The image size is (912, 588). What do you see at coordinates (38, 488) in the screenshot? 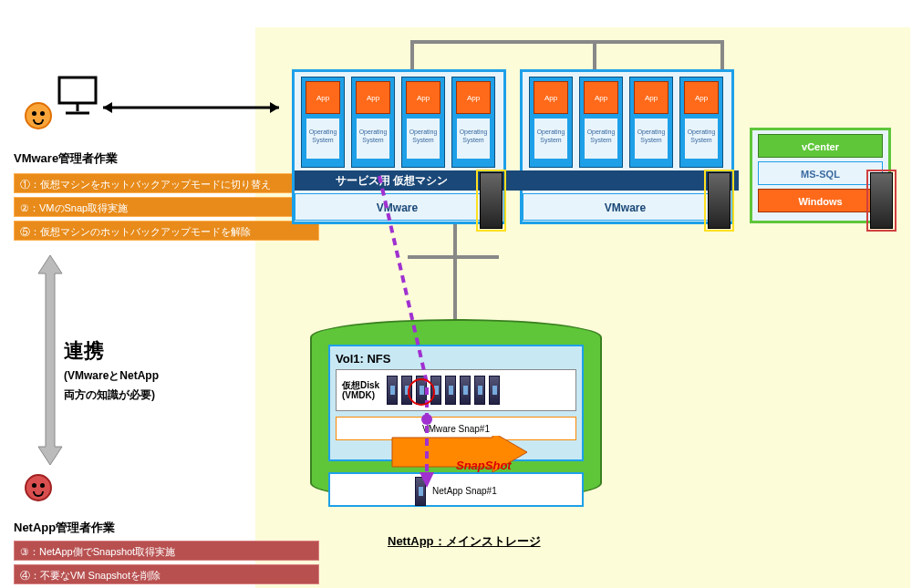
I see `netapp-admin-icon` at bounding box center [38, 488].